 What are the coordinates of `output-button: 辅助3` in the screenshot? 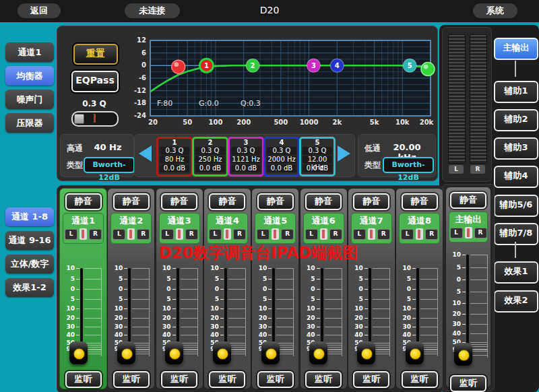 It's located at (516, 148).